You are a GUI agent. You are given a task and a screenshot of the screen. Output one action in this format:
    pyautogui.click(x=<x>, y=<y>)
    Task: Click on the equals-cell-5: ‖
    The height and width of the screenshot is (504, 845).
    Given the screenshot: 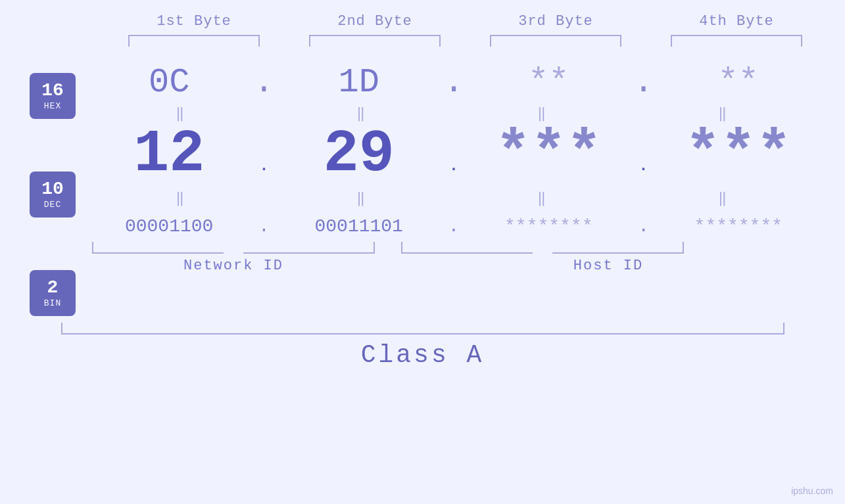 What is the action you would take?
    pyautogui.click(x=183, y=198)
    